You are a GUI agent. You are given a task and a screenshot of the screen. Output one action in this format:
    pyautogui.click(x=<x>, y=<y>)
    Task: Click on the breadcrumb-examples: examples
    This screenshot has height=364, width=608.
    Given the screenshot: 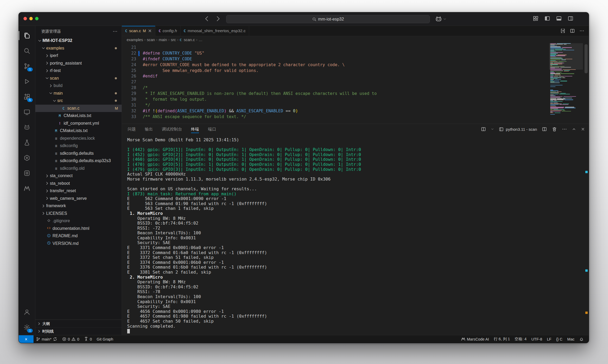 What is the action you would take?
    pyautogui.click(x=135, y=40)
    